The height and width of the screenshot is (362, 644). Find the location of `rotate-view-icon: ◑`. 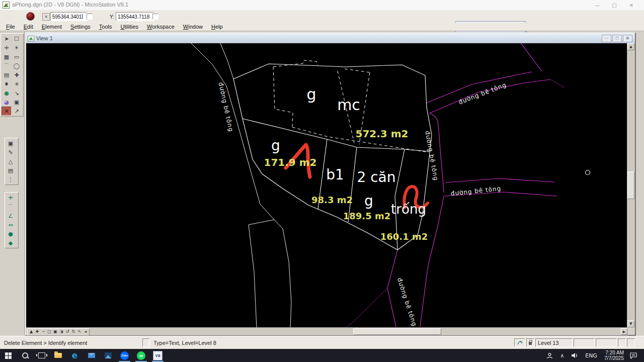

rotate-view-icon: ◑ is located at coordinates (61, 332).